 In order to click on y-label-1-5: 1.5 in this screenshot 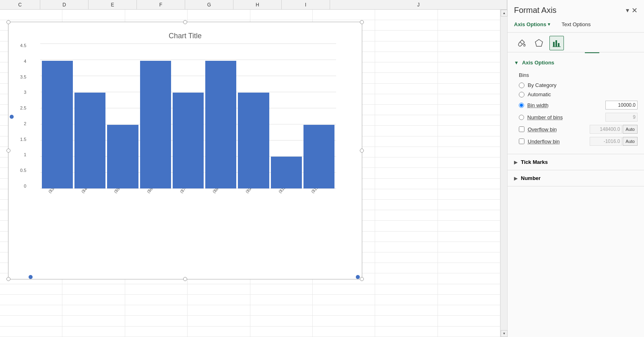, I will do `click(23, 139)`.